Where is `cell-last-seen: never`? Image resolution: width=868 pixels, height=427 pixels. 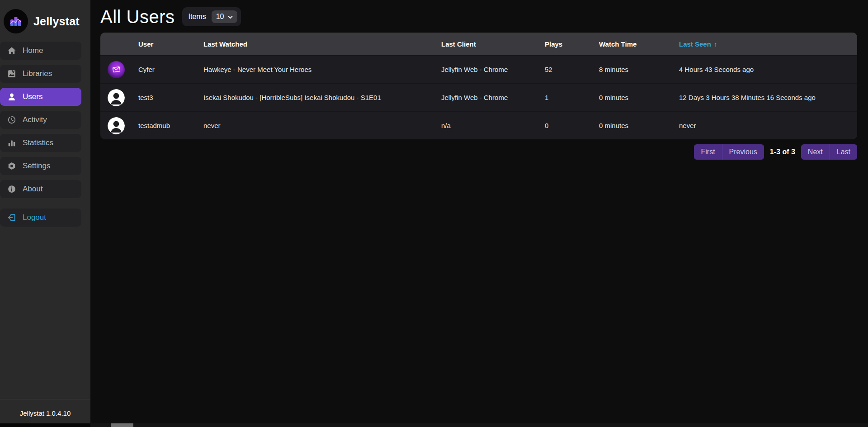
cell-last-seen: never is located at coordinates (768, 126).